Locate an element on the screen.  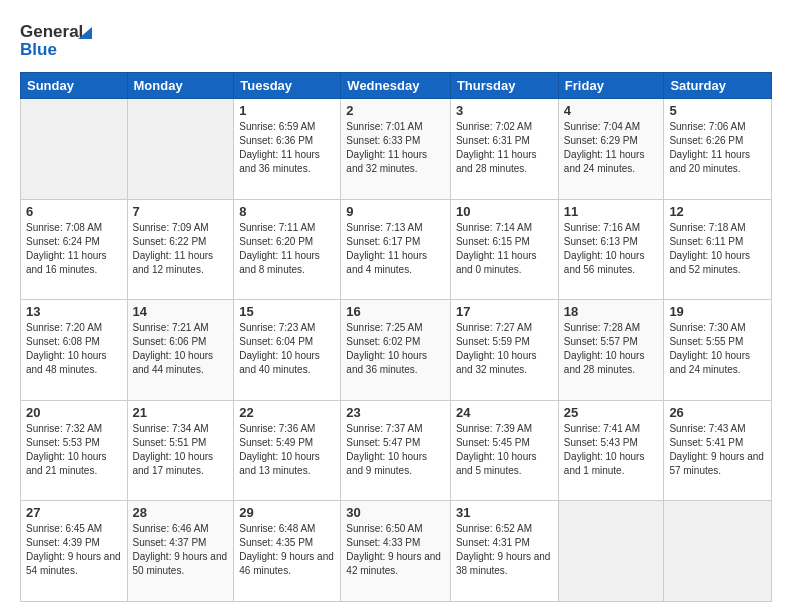
day-info: Sunrise: 7:36 AM Sunset: 5:49 PM Dayligh… is located at coordinates (287, 450).